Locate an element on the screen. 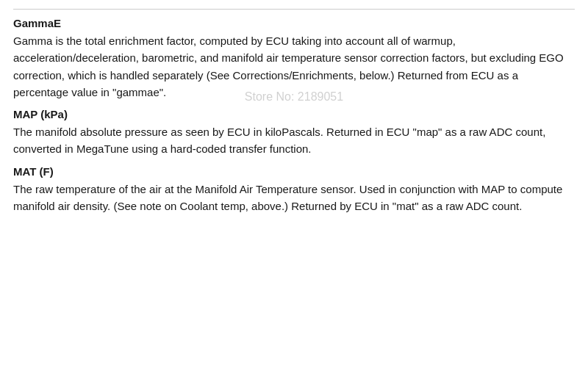  section-map: MAP (kPa) The manifold absolute pressure… is located at coordinates (294, 133).